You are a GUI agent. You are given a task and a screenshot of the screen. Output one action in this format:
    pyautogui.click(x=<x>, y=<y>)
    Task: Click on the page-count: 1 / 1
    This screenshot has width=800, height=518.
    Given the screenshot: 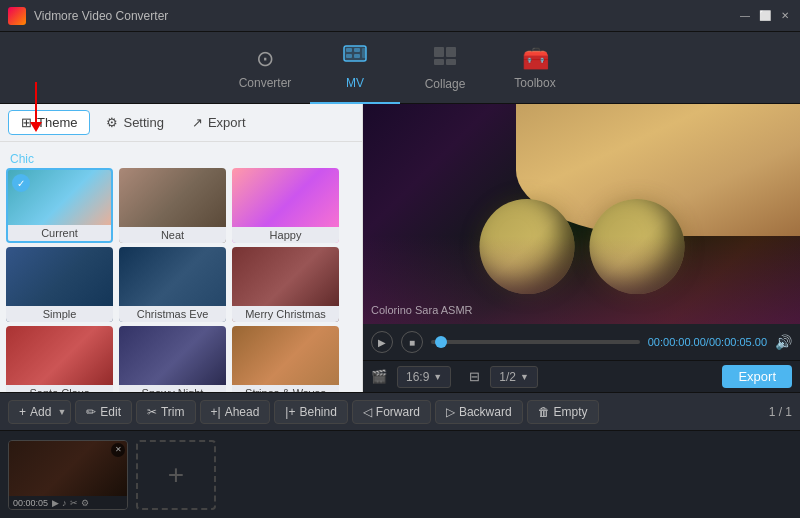 What is the action you would take?
    pyautogui.click(x=780, y=412)
    